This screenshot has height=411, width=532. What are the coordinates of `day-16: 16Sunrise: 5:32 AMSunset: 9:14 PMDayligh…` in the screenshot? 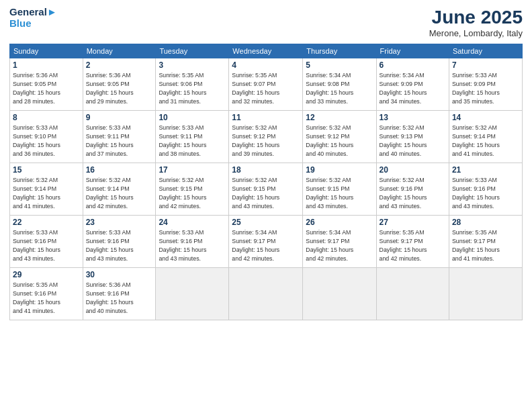 It's located at (120, 189).